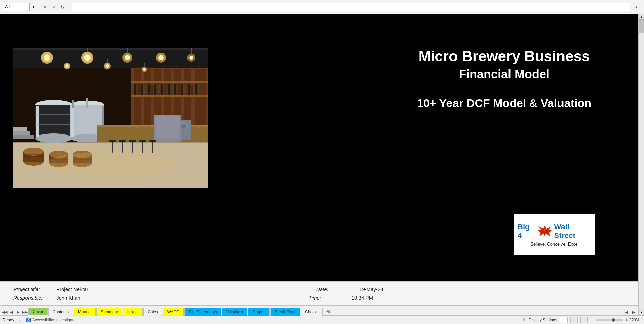 The image size is (644, 324). Describe the element at coordinates (641, 165) in the screenshot. I see `right-scrollbar: ▲ ▼` at that location.